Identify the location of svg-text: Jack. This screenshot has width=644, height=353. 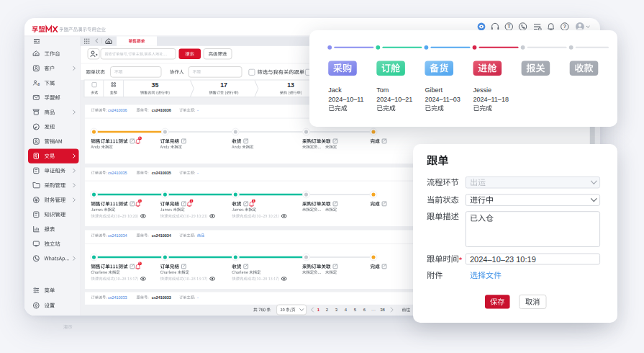
(335, 90).